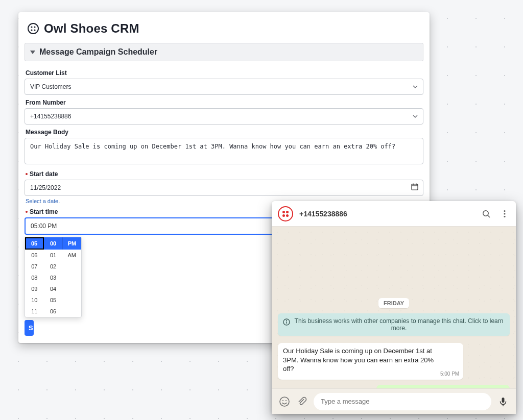 The image size is (523, 420). I want to click on message-body-textarea: Our Holiday Sale is coming up on Decembe…, so click(224, 151).